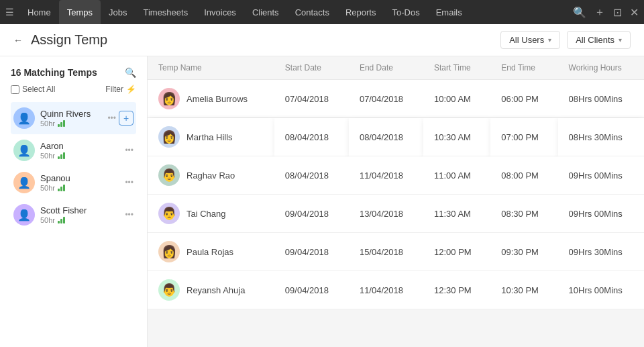 This screenshot has width=644, height=347. What do you see at coordinates (606, 12) in the screenshot?
I see `nav-action-buttons: 🔍 ＋ ⊡ ✕` at bounding box center [606, 12].